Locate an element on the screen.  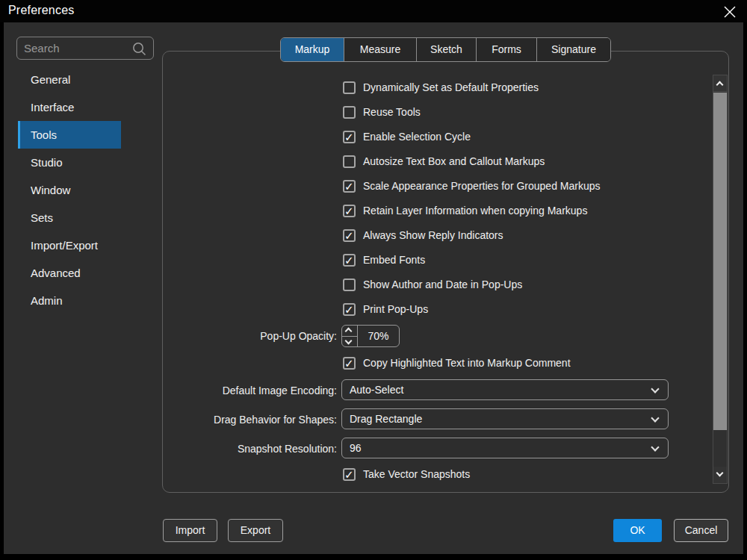
checkbox-row-dynamically-set-as-default-properties: Dynamically Set as Default Properties is located at coordinates (441, 87).